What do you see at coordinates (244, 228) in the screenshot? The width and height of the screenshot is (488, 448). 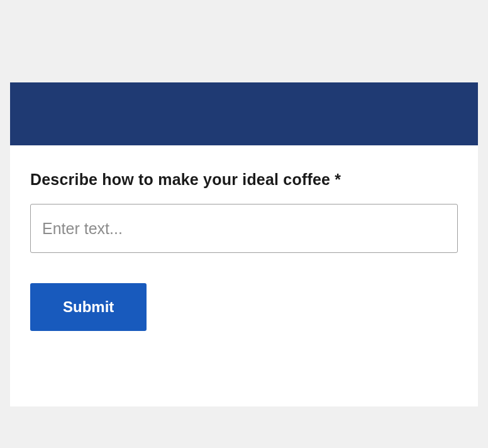 I see `answer-input` at bounding box center [244, 228].